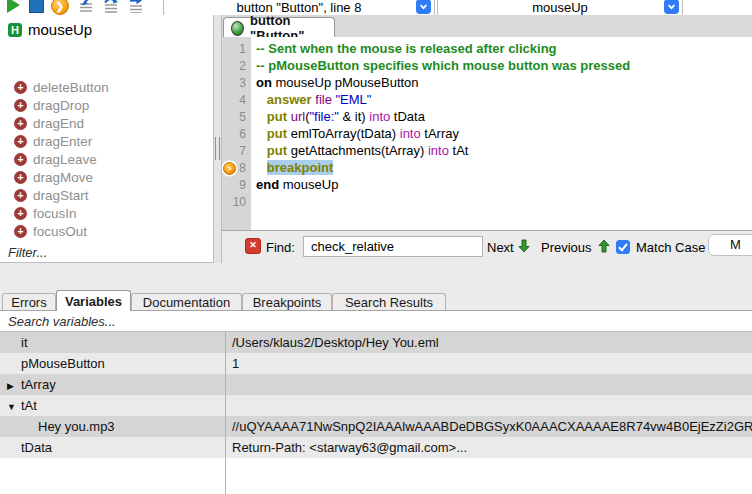 This screenshot has height=494, width=752. Describe the element at coordinates (376, 364) in the screenshot. I see `variable-row-pMouseButton: pMouseButton1` at that location.